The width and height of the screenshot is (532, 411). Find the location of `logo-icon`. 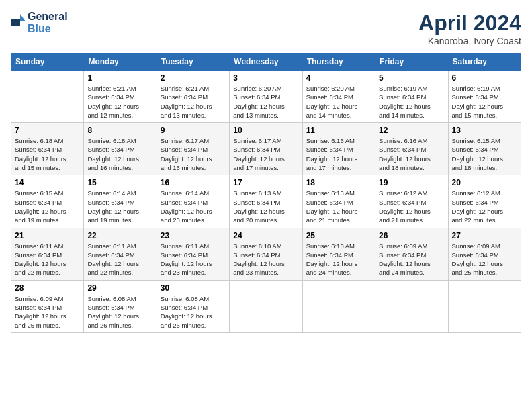

logo-icon is located at coordinates (18, 23).